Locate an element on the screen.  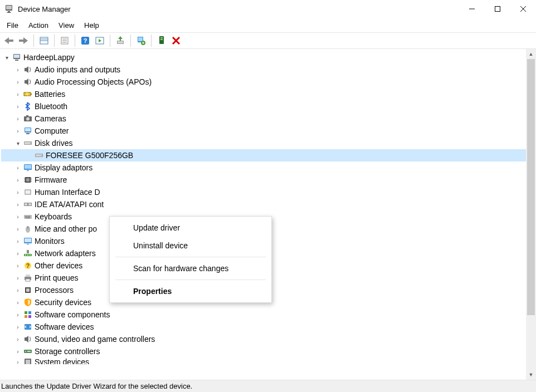
tree-category: ›Audio Processing Objects (APOs) is located at coordinates (264, 82).